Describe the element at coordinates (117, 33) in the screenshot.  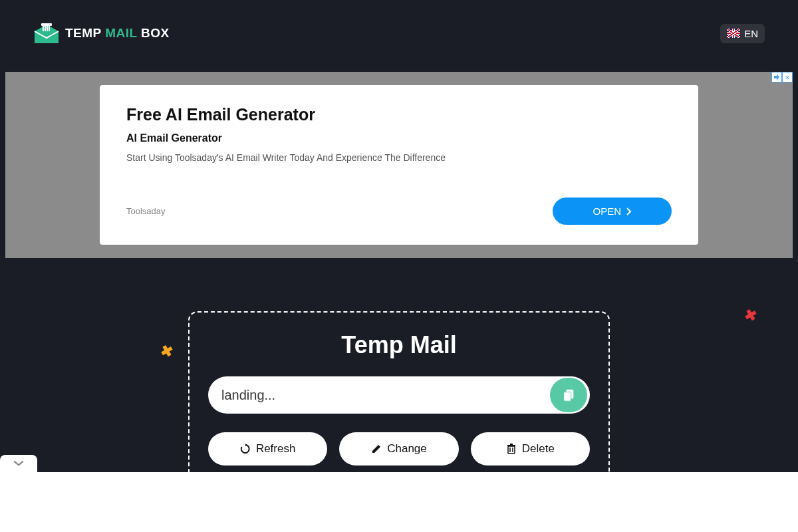
I see `logo-text: TEMP MAIL BOX` at that location.